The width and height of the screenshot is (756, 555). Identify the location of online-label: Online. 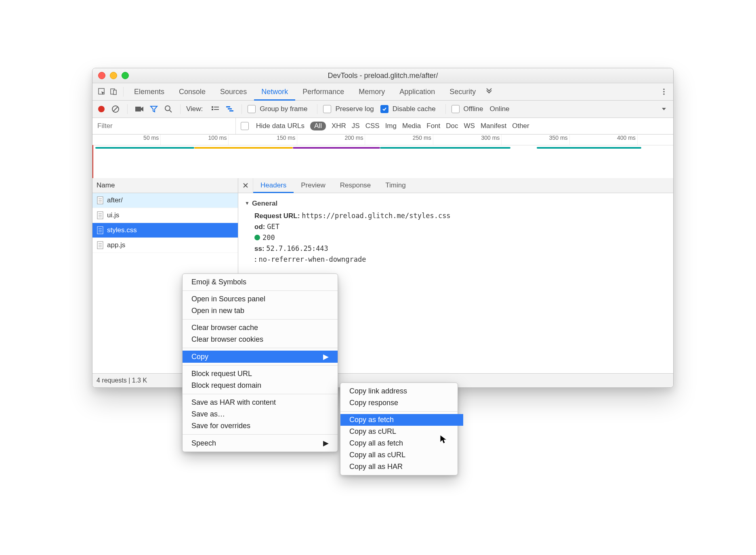
(499, 109).